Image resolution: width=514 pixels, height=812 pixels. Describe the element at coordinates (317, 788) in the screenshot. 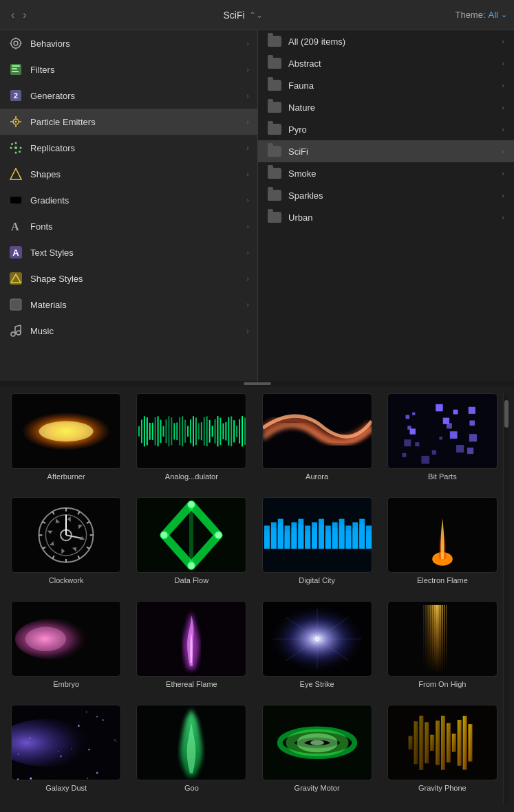

I see `grid-label-gravity-motor: Gravity Motor` at that location.